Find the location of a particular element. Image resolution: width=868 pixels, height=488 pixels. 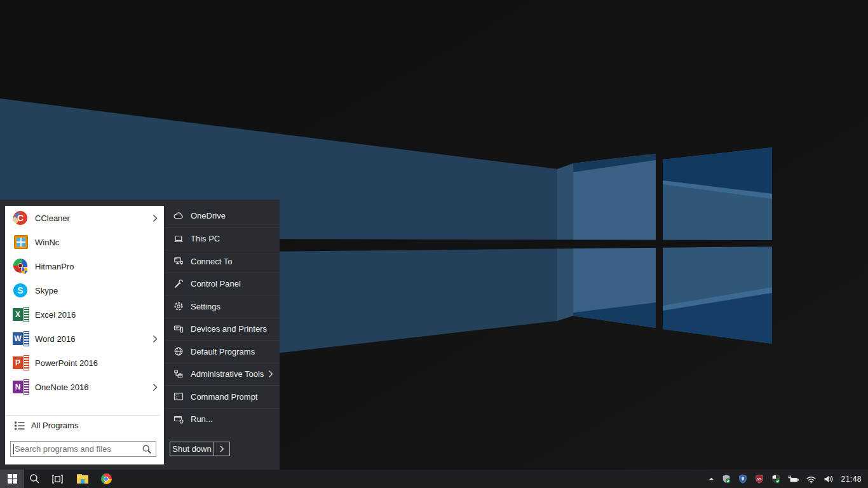

skype-icon: S is located at coordinates (21, 290).